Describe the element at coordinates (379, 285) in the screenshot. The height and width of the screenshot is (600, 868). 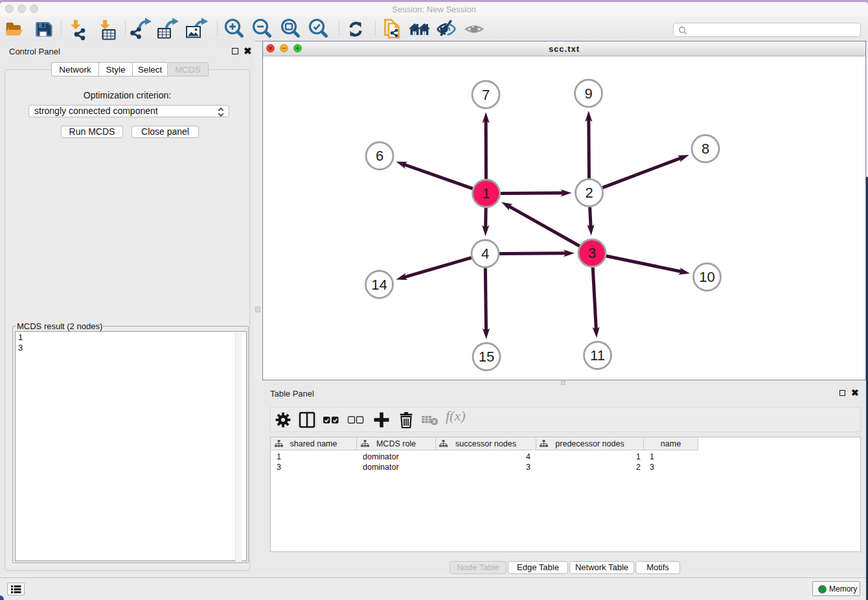
I see `svg-text: 14` at that location.